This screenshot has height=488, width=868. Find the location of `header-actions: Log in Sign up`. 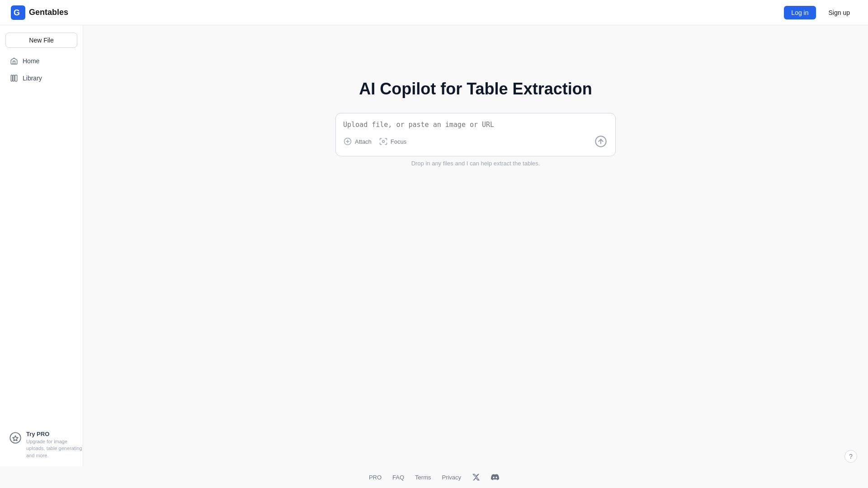

header-actions: Log in Sign up is located at coordinates (821, 13).